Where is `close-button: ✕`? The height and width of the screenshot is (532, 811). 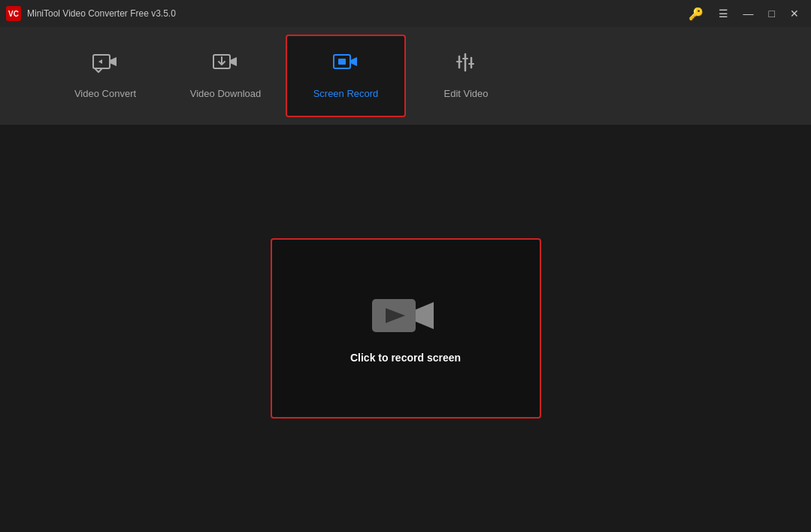
close-button: ✕ is located at coordinates (794, 14).